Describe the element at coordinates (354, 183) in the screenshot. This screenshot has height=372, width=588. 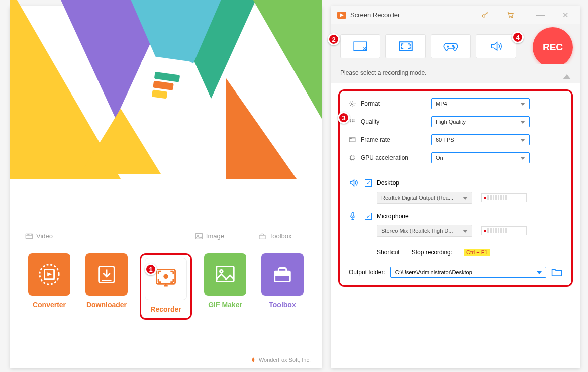
I see `speaker-icon` at that location.